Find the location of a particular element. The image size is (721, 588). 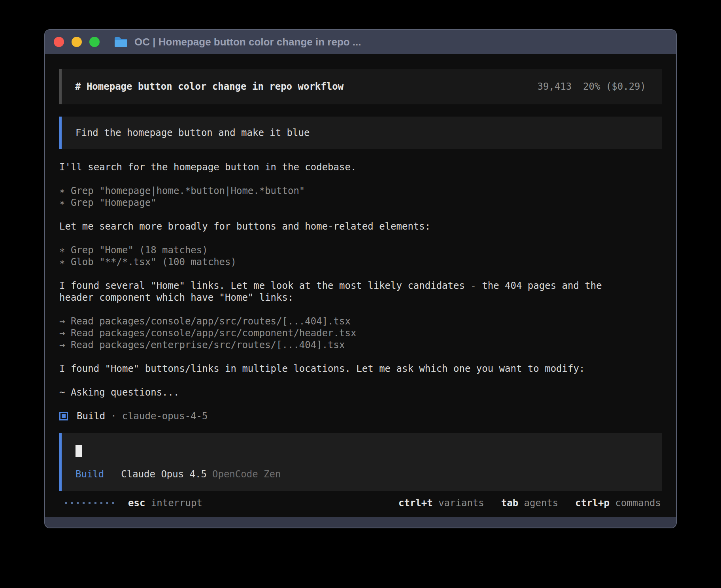

shortcut-commands: ctrl+p commands is located at coordinates (618, 503).